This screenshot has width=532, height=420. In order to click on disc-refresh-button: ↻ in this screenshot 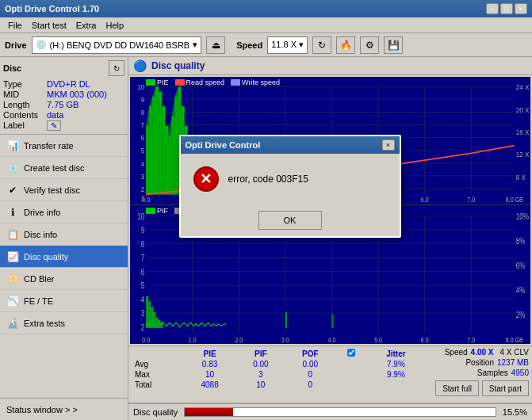, I will do `click(117, 68)`.